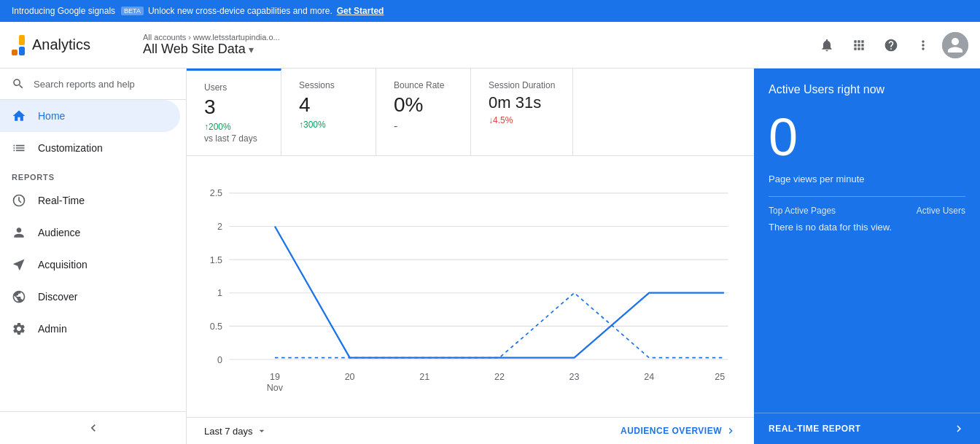 The height and width of the screenshot is (444, 980). What do you see at coordinates (233, 127) in the screenshot?
I see `stat-users-change: ↑200%` at bounding box center [233, 127].